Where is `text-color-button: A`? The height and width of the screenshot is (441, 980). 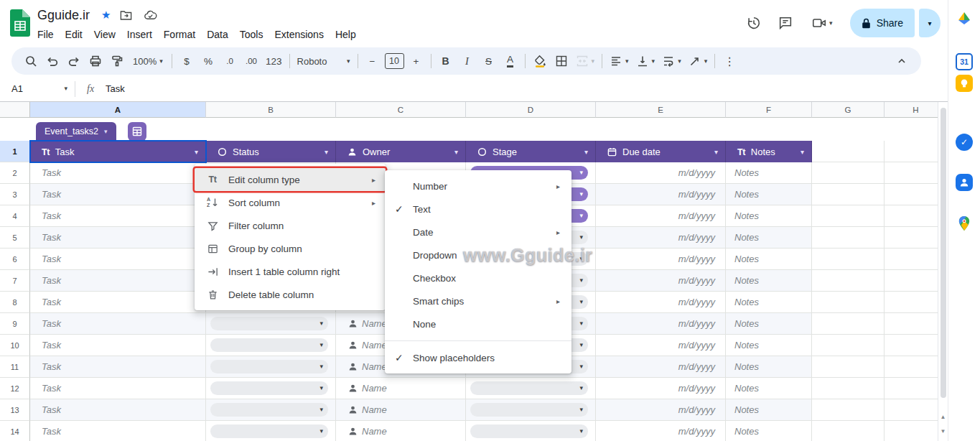 text-color-button: A is located at coordinates (510, 61).